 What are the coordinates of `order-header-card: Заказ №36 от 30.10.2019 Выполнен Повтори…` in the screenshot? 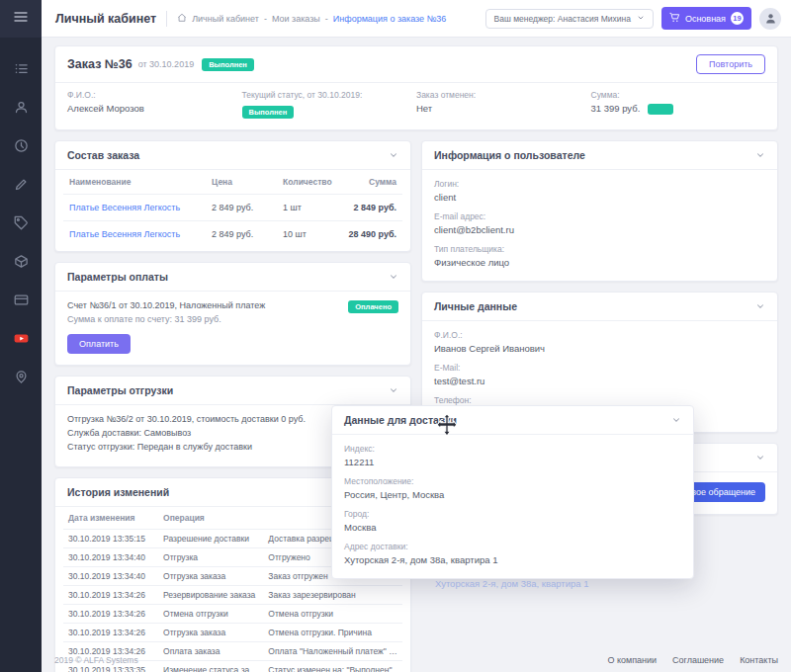 It's located at (416, 88).